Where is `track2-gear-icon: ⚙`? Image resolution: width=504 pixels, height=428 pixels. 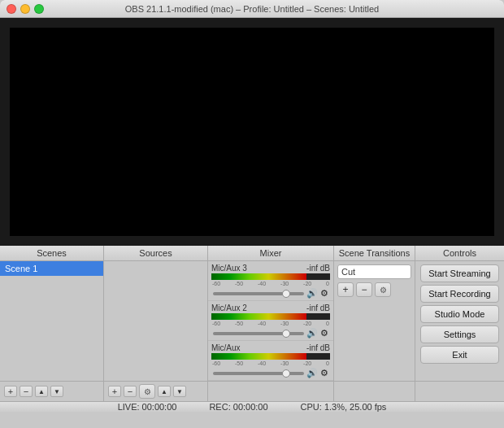 track2-gear-icon: ⚙ is located at coordinates (324, 334).